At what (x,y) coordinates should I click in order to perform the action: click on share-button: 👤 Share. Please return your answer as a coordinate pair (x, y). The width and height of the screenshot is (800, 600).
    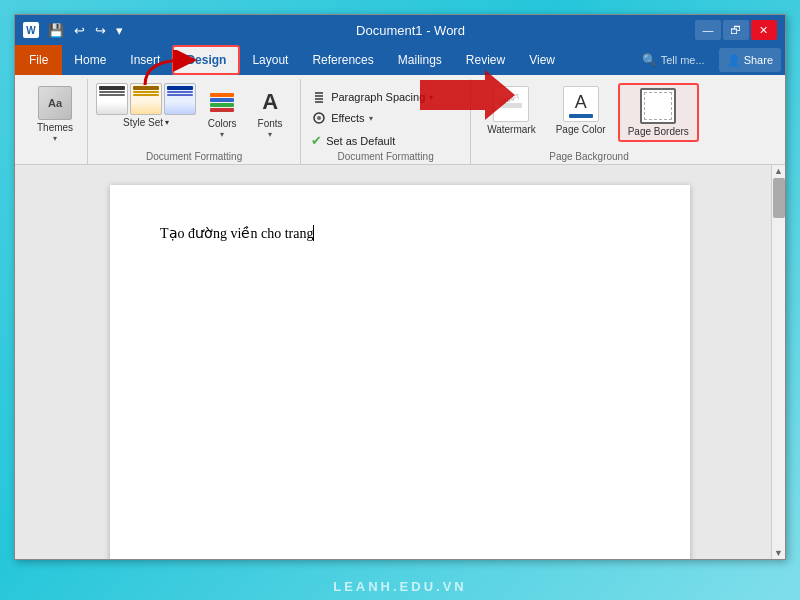
    Looking at the image, I should click on (750, 60).